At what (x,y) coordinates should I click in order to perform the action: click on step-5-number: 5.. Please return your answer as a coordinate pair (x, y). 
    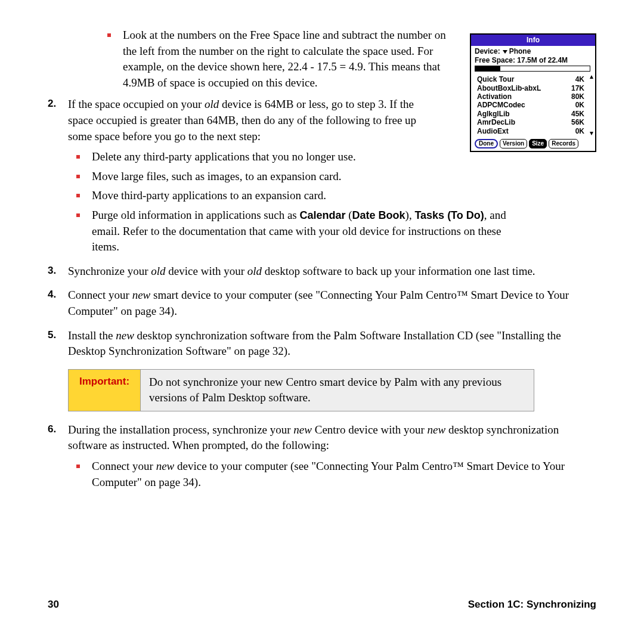
    Looking at the image, I should click on (52, 335).